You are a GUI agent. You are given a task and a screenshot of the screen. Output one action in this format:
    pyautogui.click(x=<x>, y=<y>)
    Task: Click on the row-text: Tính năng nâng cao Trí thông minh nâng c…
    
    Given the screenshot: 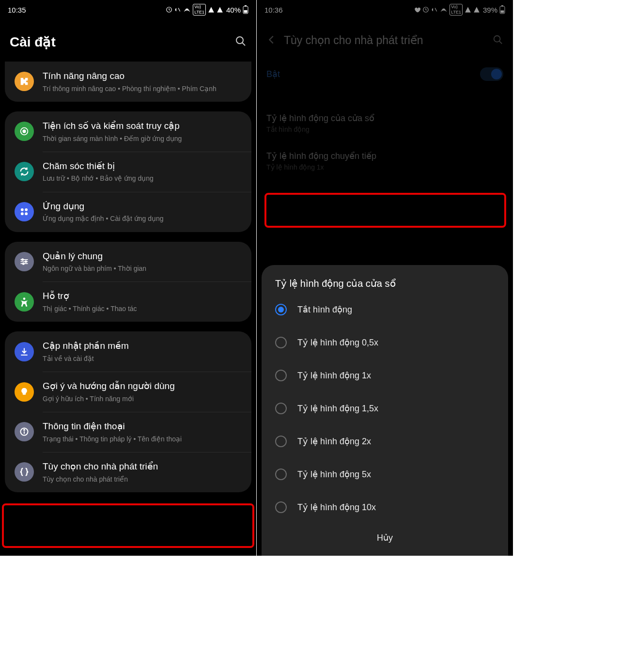 What is the action you would take?
    pyautogui.click(x=142, y=81)
    